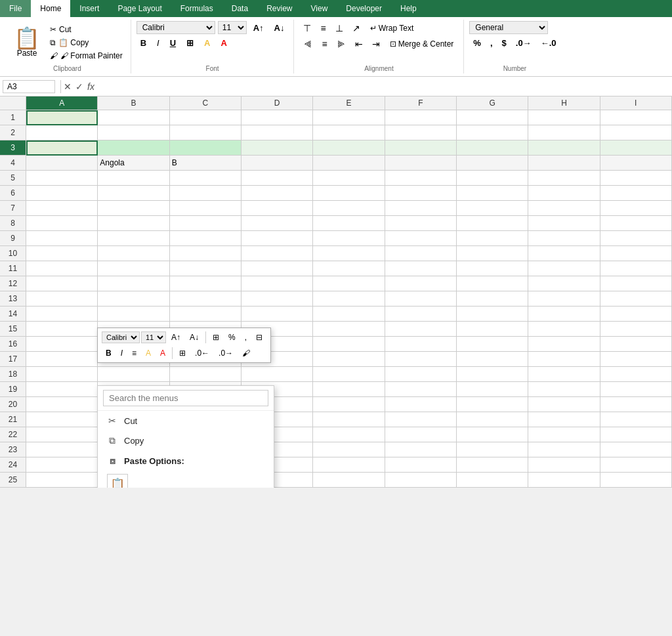  I want to click on ctx-paste-icon-btn: 📋, so click(117, 480).